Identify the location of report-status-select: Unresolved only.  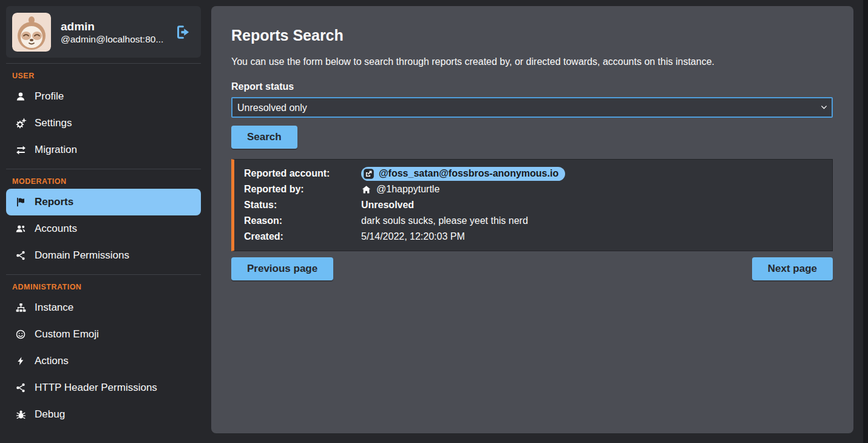
(532, 107).